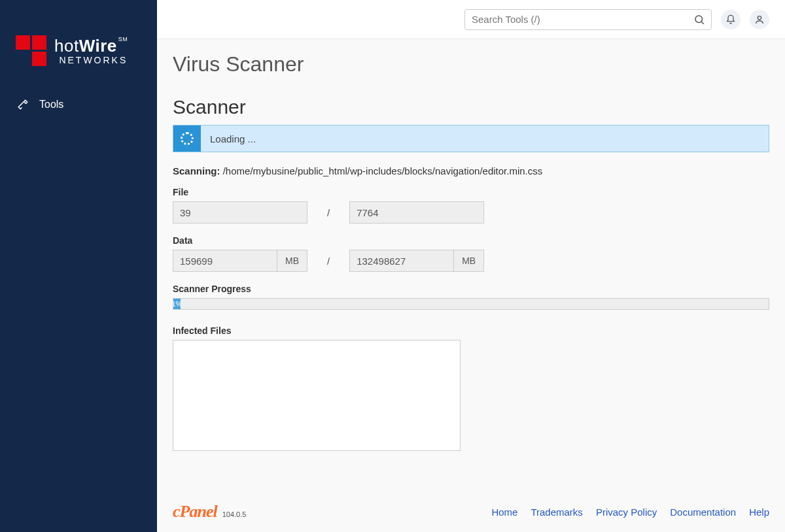  What do you see at coordinates (759, 512) in the screenshot?
I see `footer-link-help: Help` at bounding box center [759, 512].